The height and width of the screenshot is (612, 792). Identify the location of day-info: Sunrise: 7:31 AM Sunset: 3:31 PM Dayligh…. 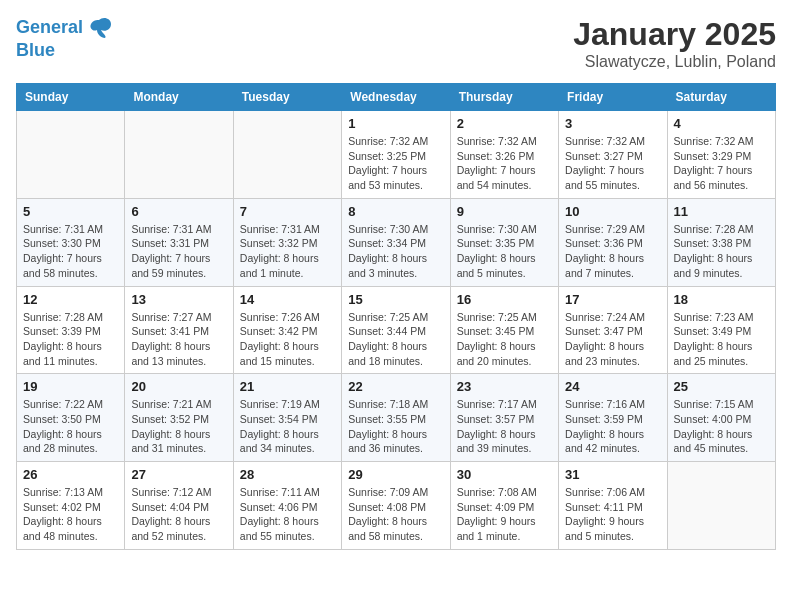
(178, 252).